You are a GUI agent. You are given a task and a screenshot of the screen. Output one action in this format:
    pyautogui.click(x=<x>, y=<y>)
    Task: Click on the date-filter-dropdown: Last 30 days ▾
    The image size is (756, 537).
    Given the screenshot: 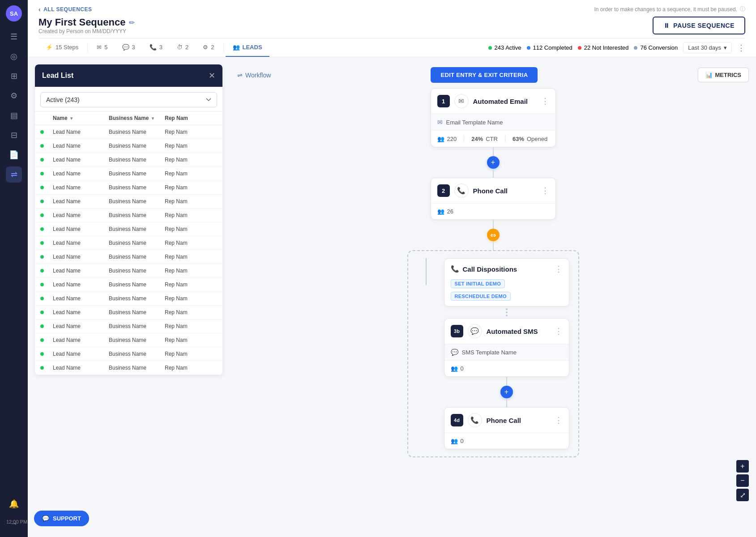 What is the action you would take?
    pyautogui.click(x=707, y=47)
    